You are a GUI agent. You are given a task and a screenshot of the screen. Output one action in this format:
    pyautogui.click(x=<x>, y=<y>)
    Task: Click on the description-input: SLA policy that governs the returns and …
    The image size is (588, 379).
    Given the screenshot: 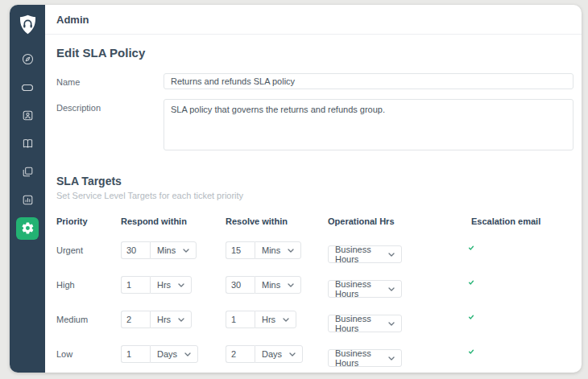 What is the action you would take?
    pyautogui.click(x=369, y=125)
    